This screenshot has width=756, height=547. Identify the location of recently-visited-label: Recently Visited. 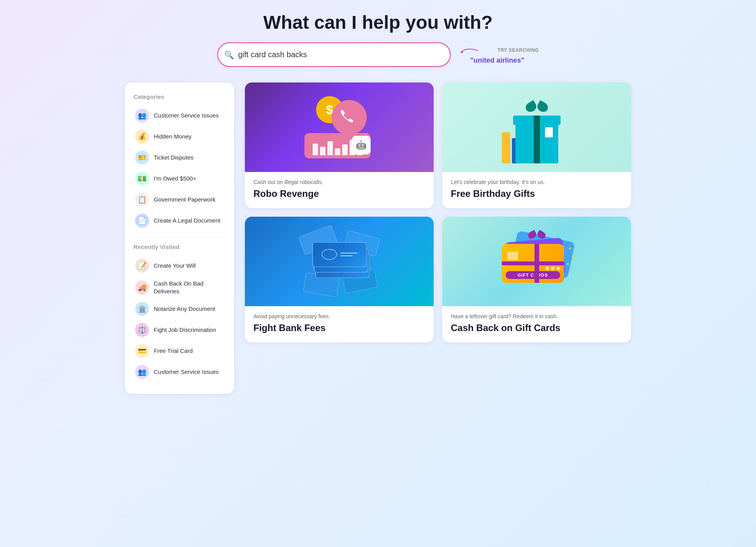
(179, 247).